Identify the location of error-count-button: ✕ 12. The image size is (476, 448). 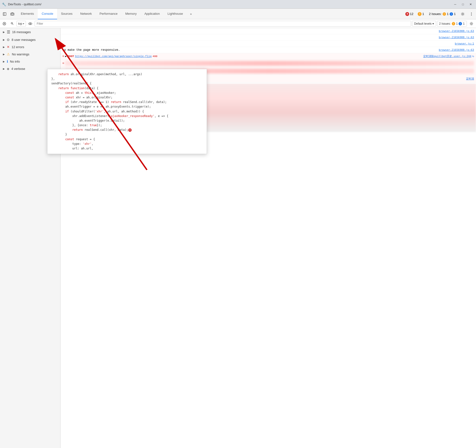
(409, 14).